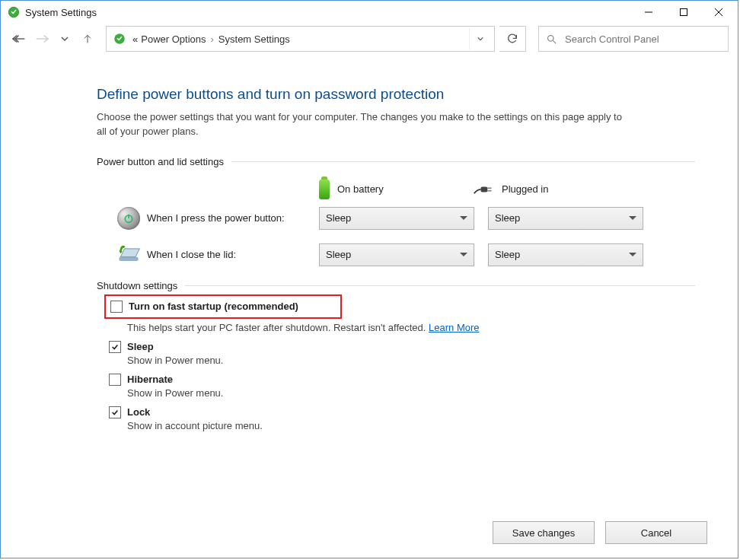 This screenshot has width=740, height=560. I want to click on dropdown-lid-plugged: Sleep, so click(566, 255).